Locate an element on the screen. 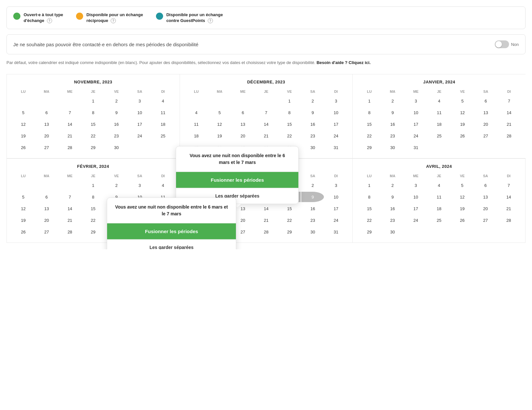  merge-button: Fusionner les périodes is located at coordinates (237, 180).